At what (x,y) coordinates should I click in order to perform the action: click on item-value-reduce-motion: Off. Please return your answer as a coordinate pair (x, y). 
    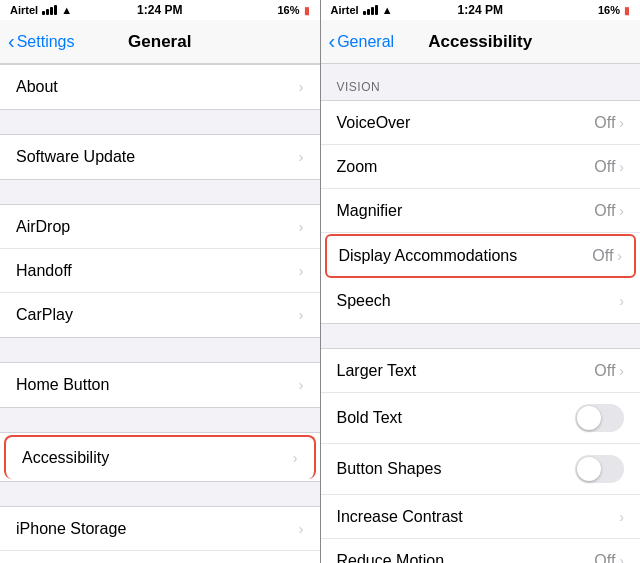
    Looking at the image, I should click on (604, 558).